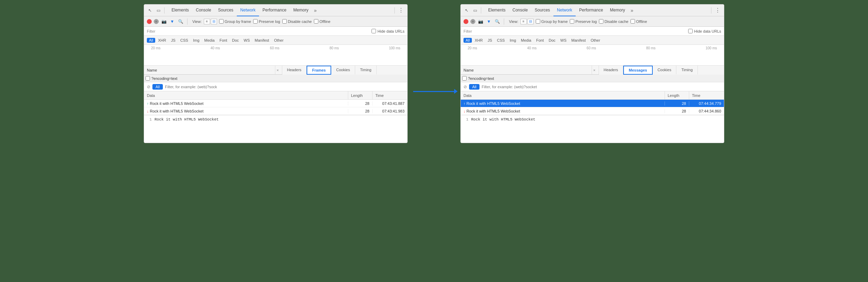 The width and height of the screenshot is (868, 282). I want to click on type-other-1: Other, so click(279, 40).